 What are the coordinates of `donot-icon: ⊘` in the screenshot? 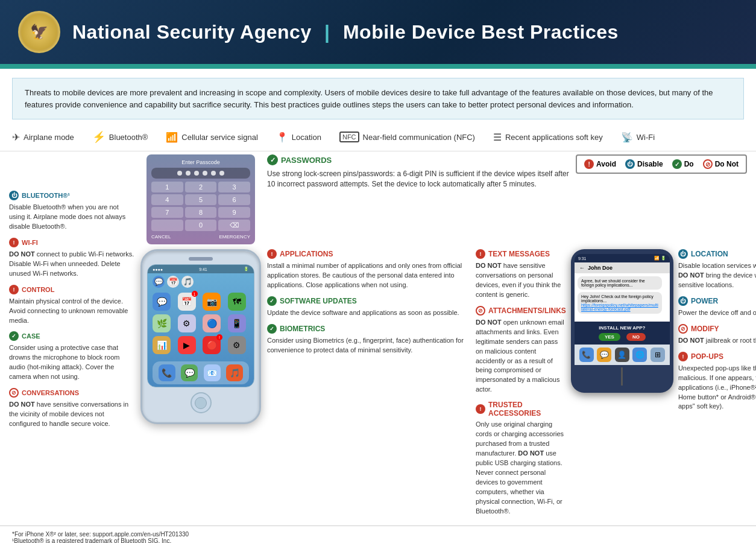 It's located at (708, 164).